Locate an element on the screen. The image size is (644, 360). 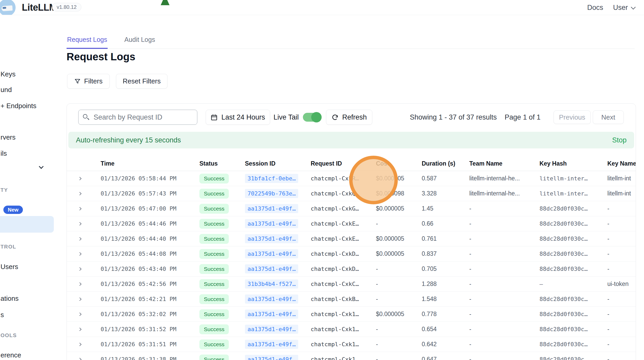
sidebar-item-logs-selected is located at coordinates (27, 224).